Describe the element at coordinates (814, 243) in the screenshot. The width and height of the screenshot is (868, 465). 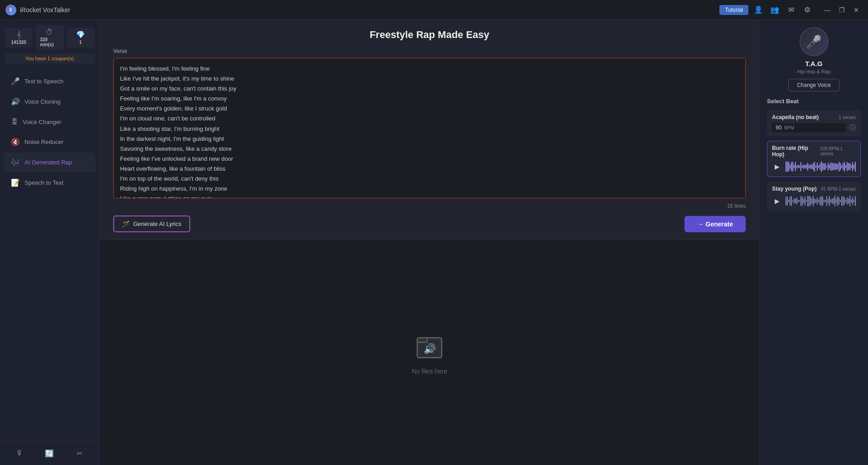
I see `right-panel: 🎤 T.A.G Hip Hop & Rap Change Voice Selec…` at that location.